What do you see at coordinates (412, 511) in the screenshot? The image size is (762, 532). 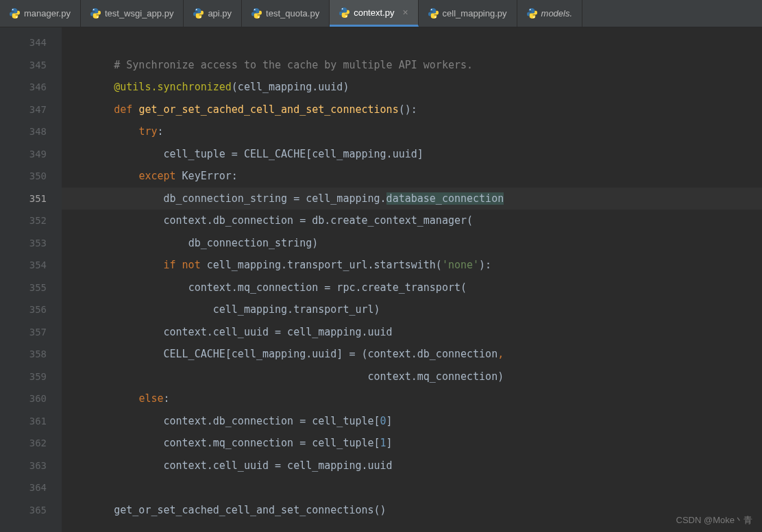 I see `code-line: get_or_set_cached_cell_and_set_connectio…` at bounding box center [412, 511].